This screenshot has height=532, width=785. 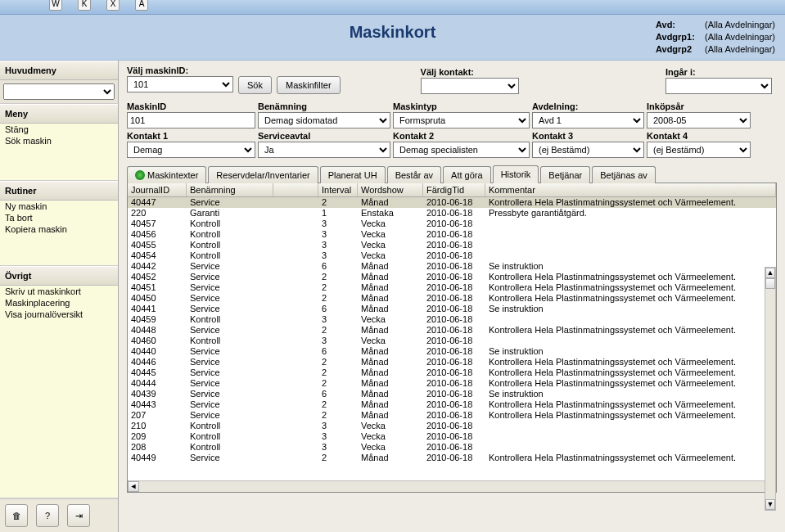 What do you see at coordinates (59, 314) in the screenshot?
I see `sidebar-item-ovrigt_items-2: Visa journalöversikt` at bounding box center [59, 314].